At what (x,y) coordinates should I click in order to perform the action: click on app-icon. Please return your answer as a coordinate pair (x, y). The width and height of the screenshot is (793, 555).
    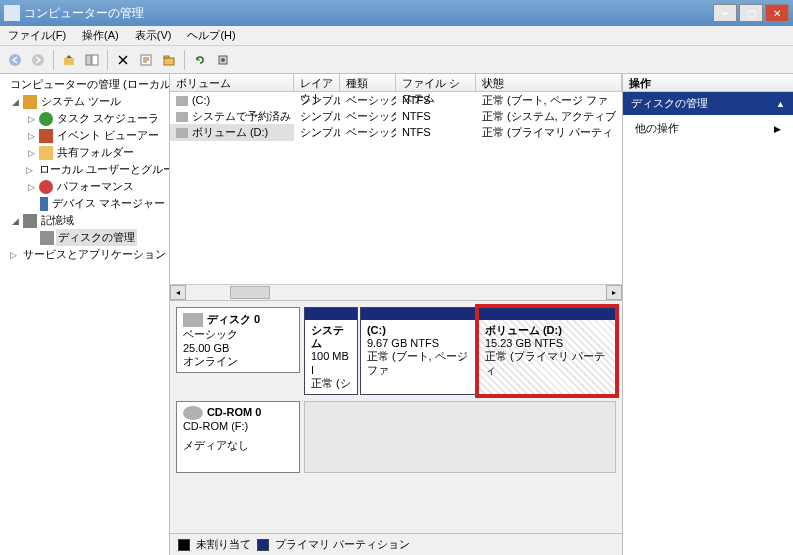
    Looking at the image, I should click on (12, 13).